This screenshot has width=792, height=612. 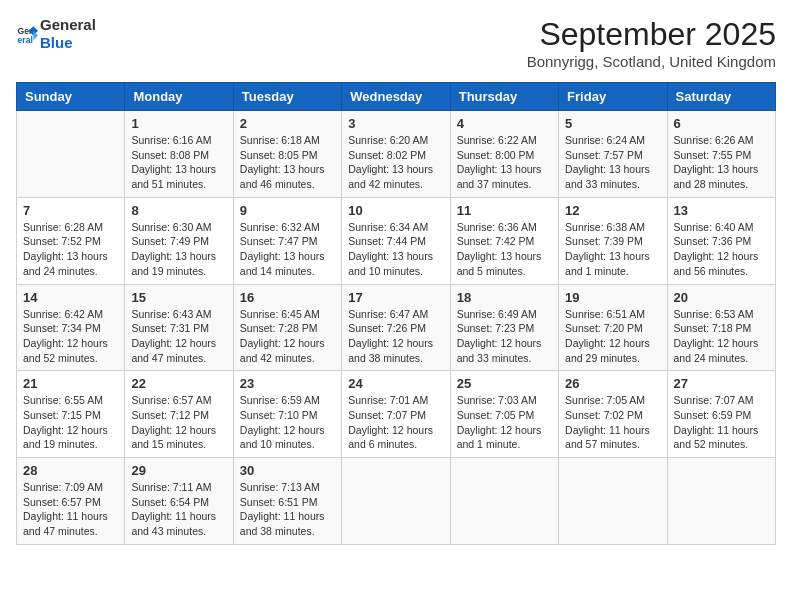 I want to click on calendar-cell: 29Sunrise: 7:11 AM Sunset: 6:54 PM Dayli…, so click(x=179, y=502).